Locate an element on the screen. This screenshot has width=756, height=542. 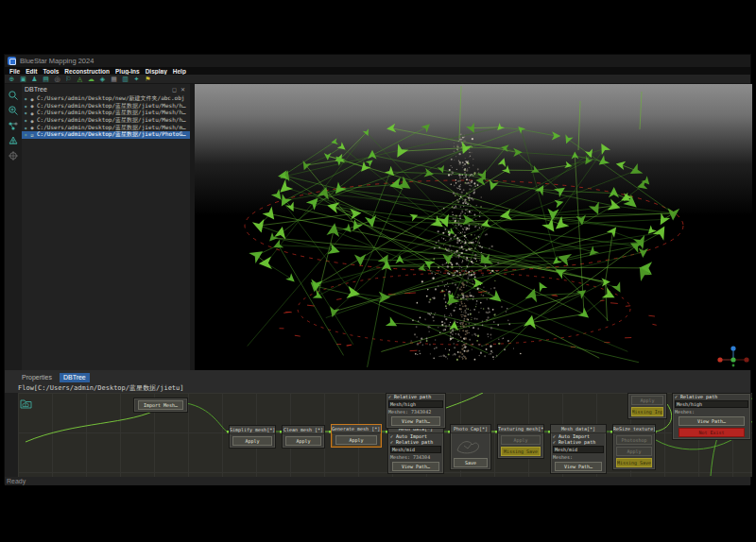
control-point-icon: ♟ is located at coordinates (34, 79).